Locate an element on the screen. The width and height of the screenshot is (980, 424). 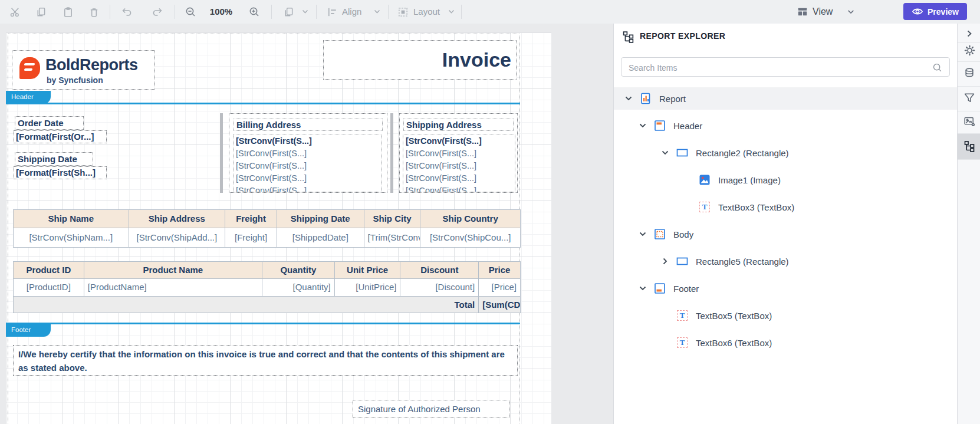
table-cell: [StrConv(ShipCou...] is located at coordinates (471, 238).